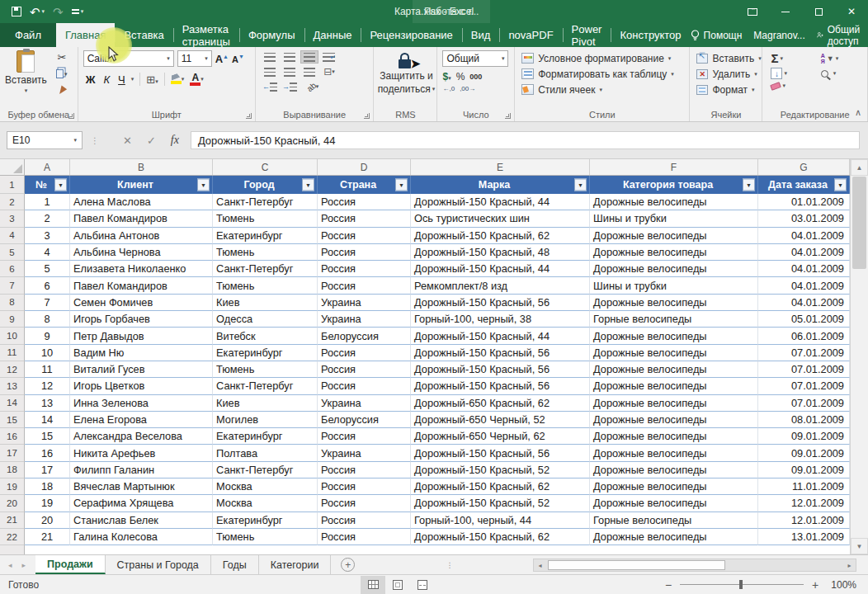 This screenshot has height=594, width=868. I want to click on cell: 7, so click(48, 303).